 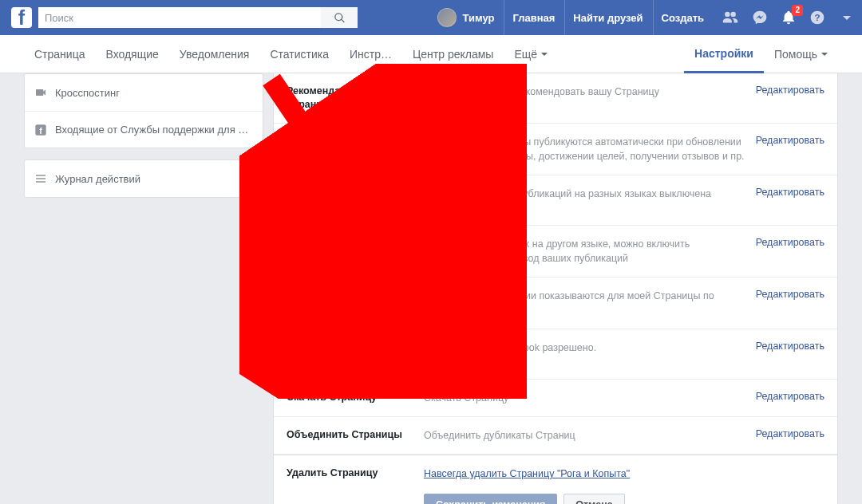 I want to click on tab-settings: Настройки, so click(x=724, y=54).